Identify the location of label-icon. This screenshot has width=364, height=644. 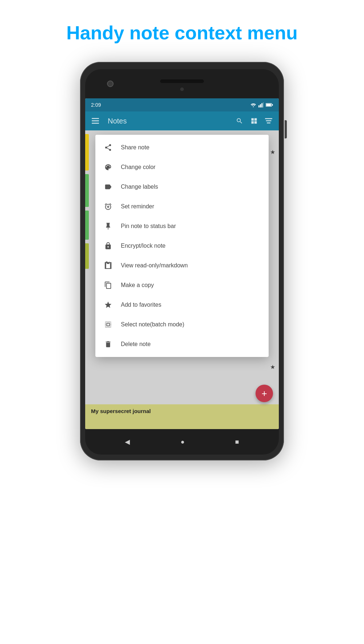
(108, 187).